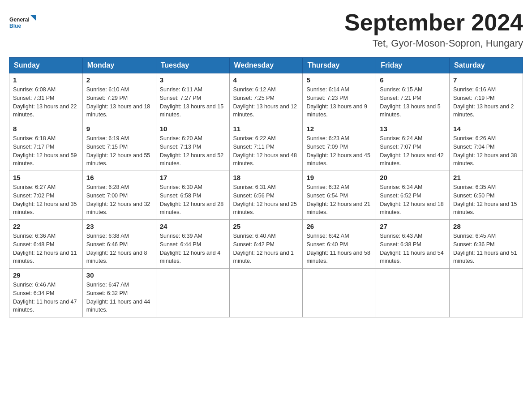 The width and height of the screenshot is (532, 411). Describe the element at coordinates (46, 195) in the screenshot. I see `calendar-cell: 15Sunrise: 6:27 AMSunset: 7:02 PMDayligh…` at that location.